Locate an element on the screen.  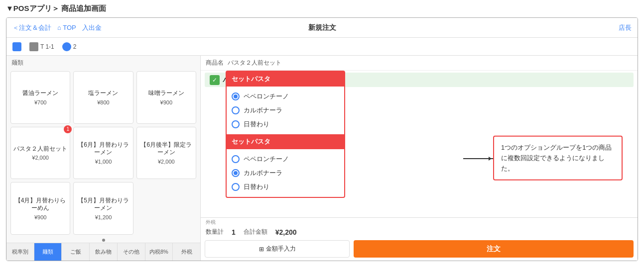
product-name: パスタ２人前セット is located at coordinates (40, 149).